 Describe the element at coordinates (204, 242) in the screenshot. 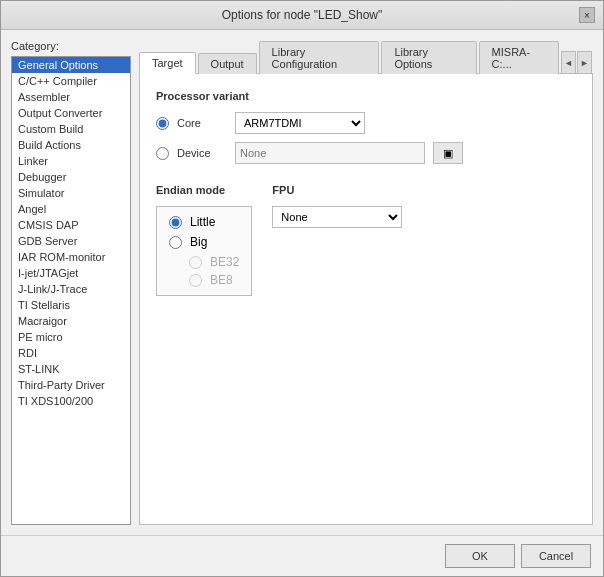

I see `big-radio-row: Big` at that location.